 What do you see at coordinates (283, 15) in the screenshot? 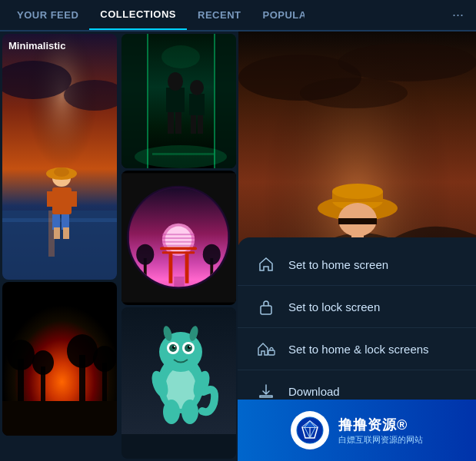
I see `tab-popular: POPULAR` at bounding box center [283, 15].